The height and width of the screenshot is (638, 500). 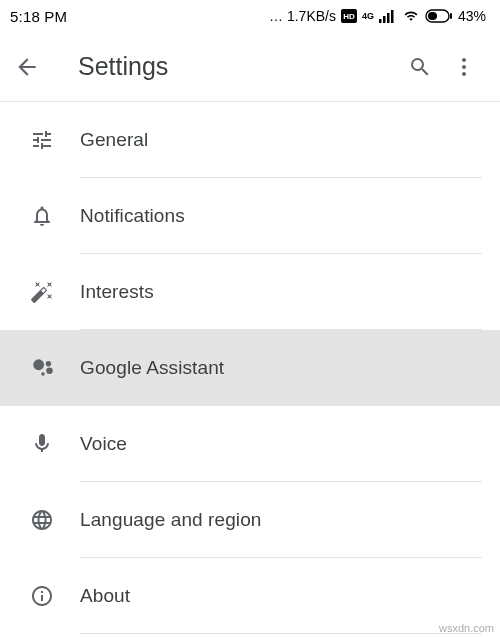 What do you see at coordinates (466, 628) in the screenshot?
I see `watermark: wsxdn.com` at bounding box center [466, 628].